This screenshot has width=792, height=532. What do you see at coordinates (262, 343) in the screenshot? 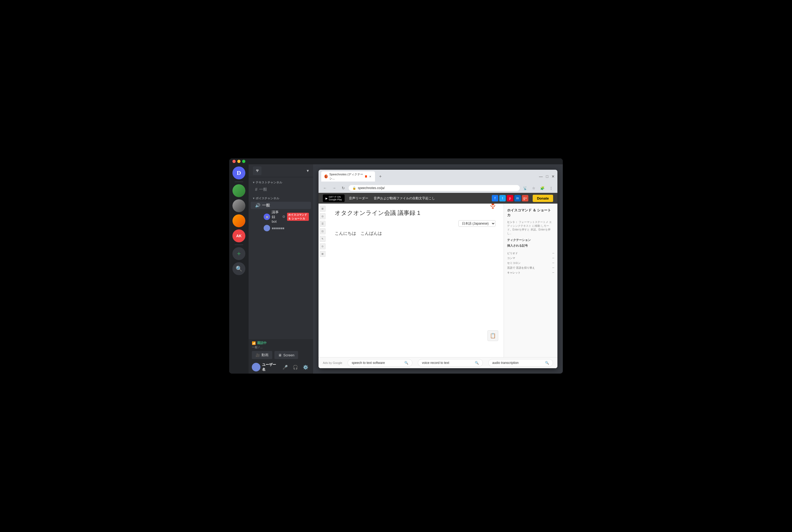
I see `call-status-text: 通話中` at bounding box center [262, 343].